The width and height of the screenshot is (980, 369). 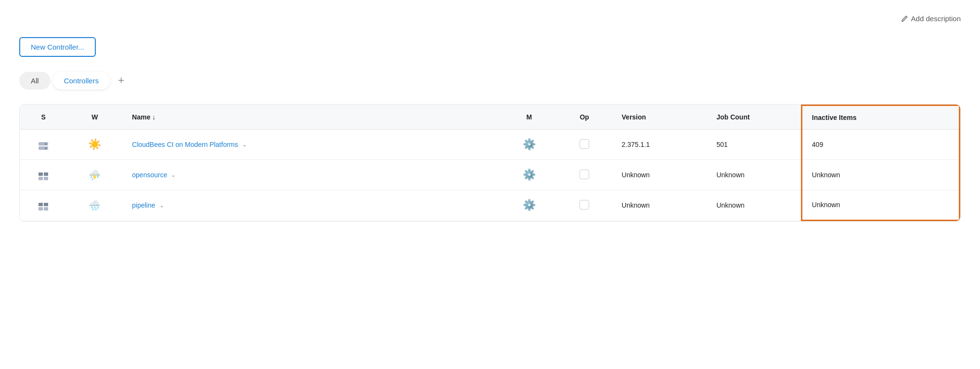 What do you see at coordinates (754, 145) in the screenshot?
I see `cell-jobcount-1: 501` at bounding box center [754, 145].